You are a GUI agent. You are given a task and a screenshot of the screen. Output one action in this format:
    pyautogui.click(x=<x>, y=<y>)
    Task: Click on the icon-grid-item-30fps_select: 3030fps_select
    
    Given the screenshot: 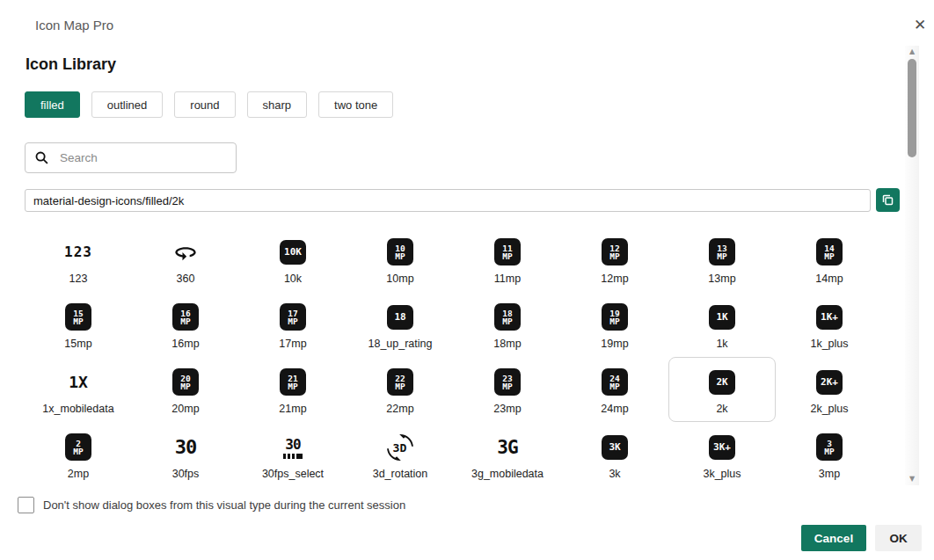 What is the action you would take?
    pyautogui.click(x=293, y=455)
    